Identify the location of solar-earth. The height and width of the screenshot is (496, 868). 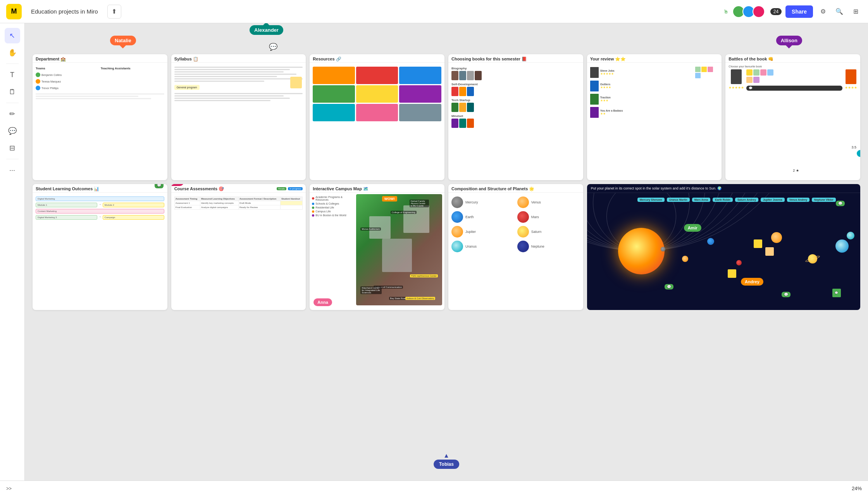
(711, 241).